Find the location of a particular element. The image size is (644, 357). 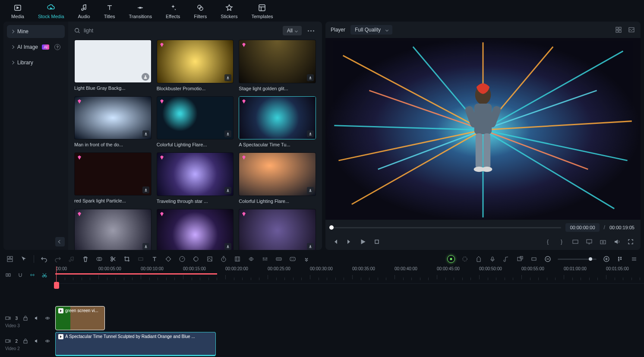

nav-effects: Effects is located at coordinates (173, 11).